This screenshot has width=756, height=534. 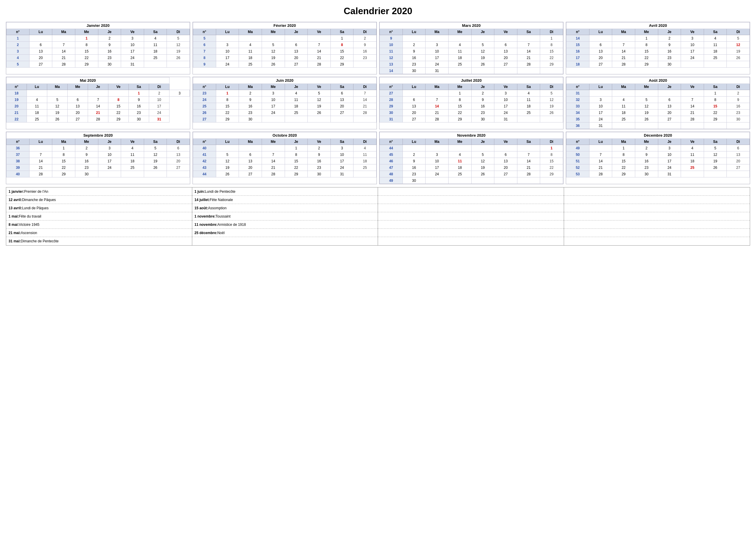 I want to click on holiday-date: 15 août:, so click(x=202, y=208).